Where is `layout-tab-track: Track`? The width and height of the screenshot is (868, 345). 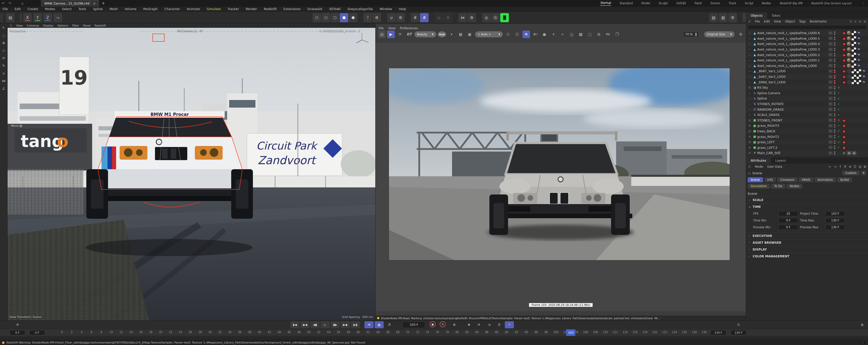 layout-tab-track: Track is located at coordinates (733, 3).